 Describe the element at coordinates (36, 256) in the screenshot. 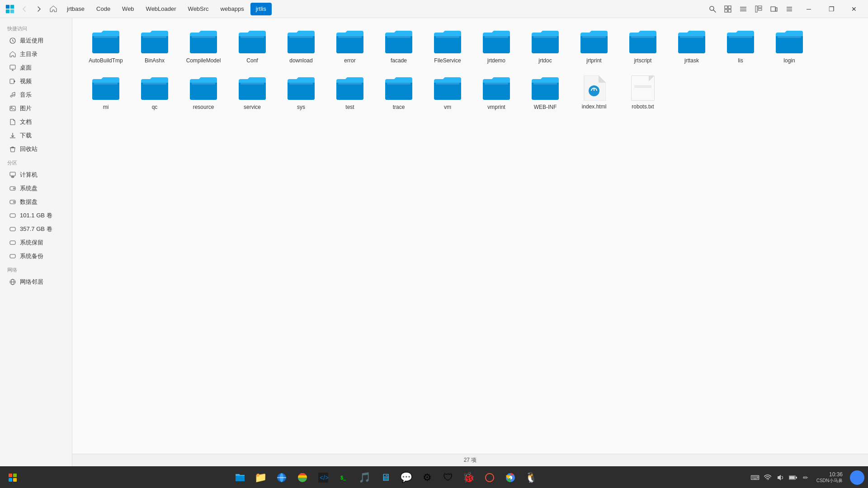

I see `sidebar-item-sysbackup: 系统备份` at that location.